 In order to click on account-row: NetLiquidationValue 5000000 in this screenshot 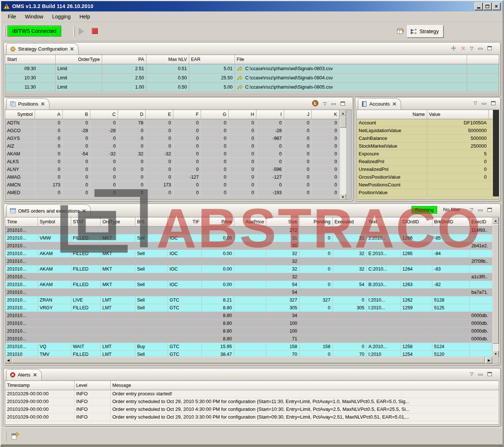, I will do `click(428, 131)`.